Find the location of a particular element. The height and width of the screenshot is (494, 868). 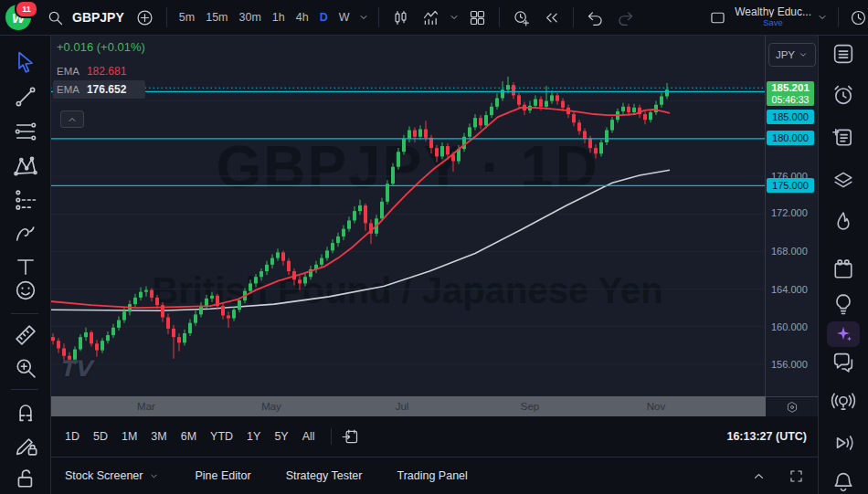

text-icon is located at coordinates (26, 267).